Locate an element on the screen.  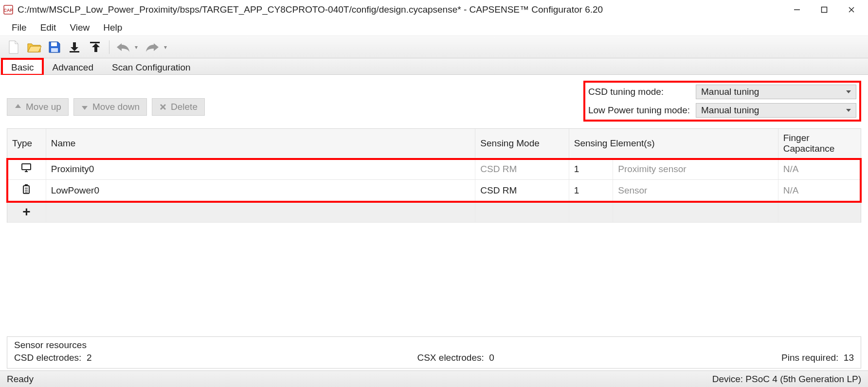
save-icon is located at coordinates (54, 47).